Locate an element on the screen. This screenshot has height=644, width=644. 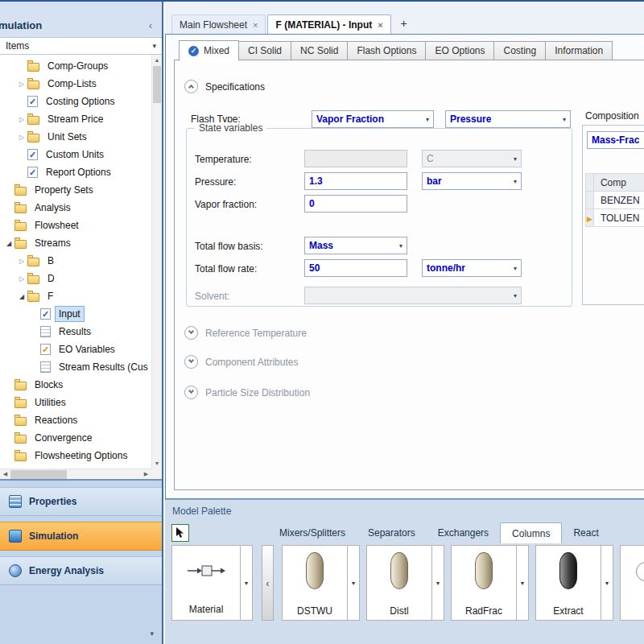
flash-type-select-1: Vapor Fraction ▾ is located at coordinates (373, 119).